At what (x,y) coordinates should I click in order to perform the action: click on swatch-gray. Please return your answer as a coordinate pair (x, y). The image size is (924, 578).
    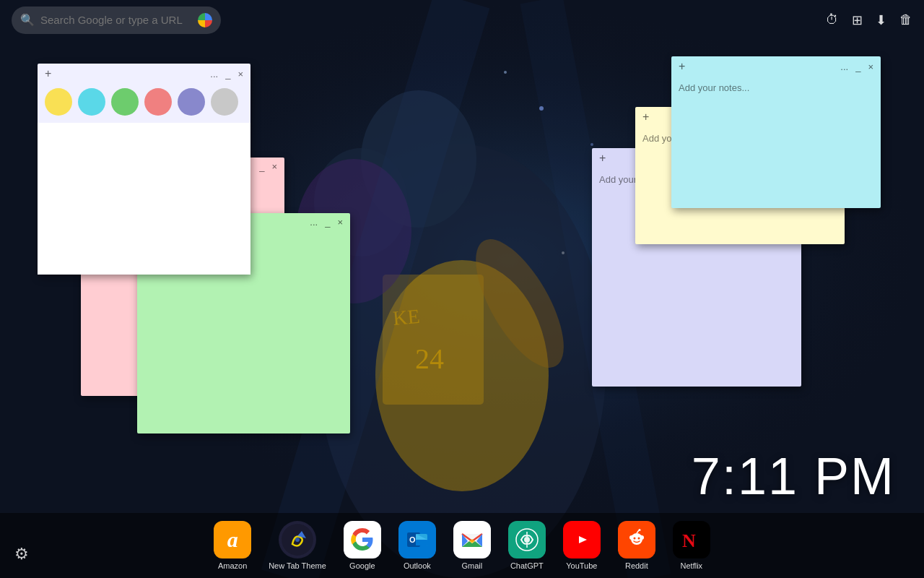
    Looking at the image, I should click on (225, 102).